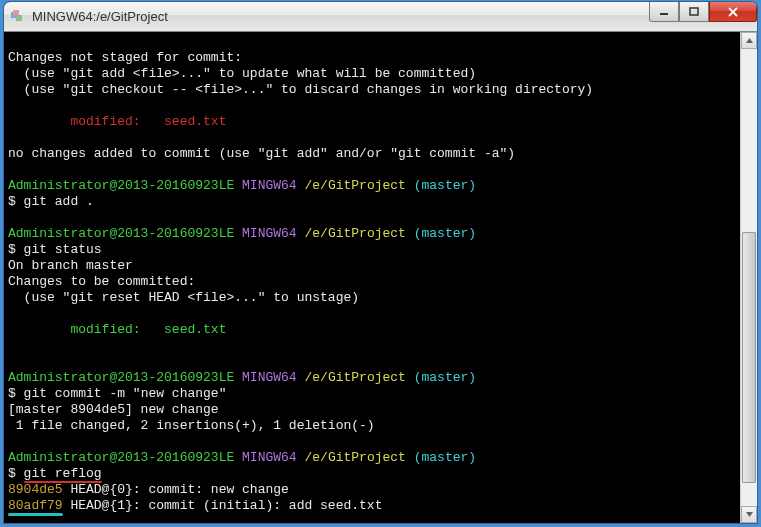  Describe the element at coordinates (102, 282) in the screenshot. I see `output-line: Changes to be committed:` at that location.